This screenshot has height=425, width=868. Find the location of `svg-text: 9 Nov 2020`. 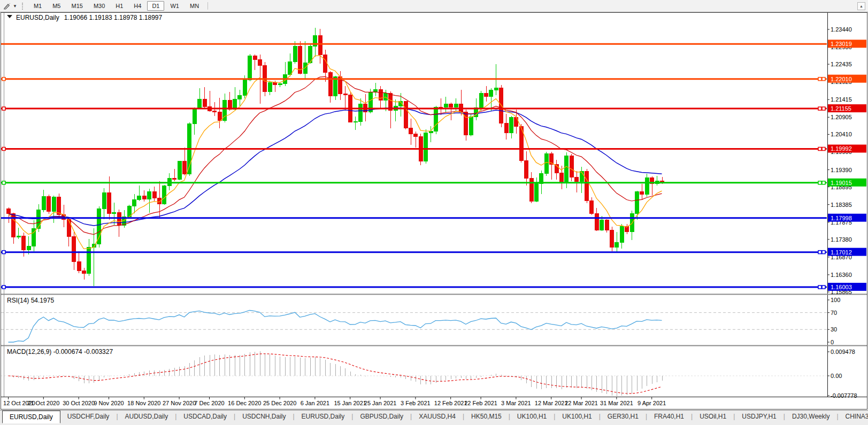

svg-text: 9 Nov 2020 is located at coordinates (109, 403).